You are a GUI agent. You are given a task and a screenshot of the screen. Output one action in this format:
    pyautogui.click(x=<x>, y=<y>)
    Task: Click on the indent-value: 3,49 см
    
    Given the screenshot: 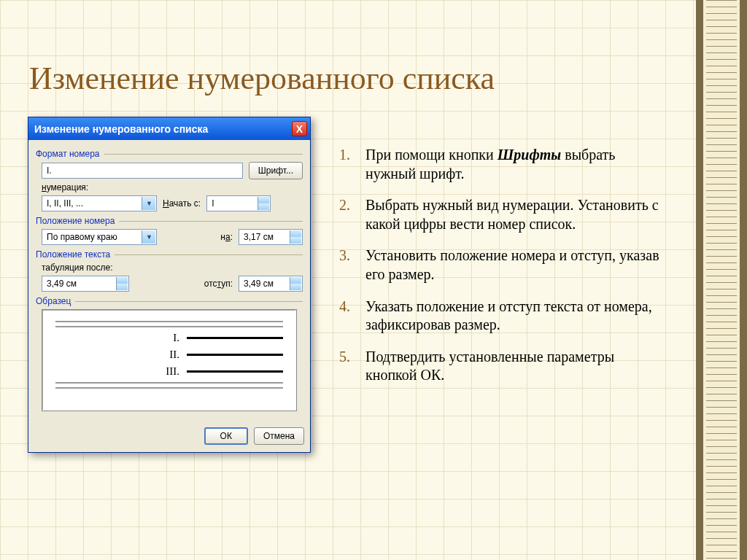 What is the action you would take?
    pyautogui.click(x=258, y=284)
    